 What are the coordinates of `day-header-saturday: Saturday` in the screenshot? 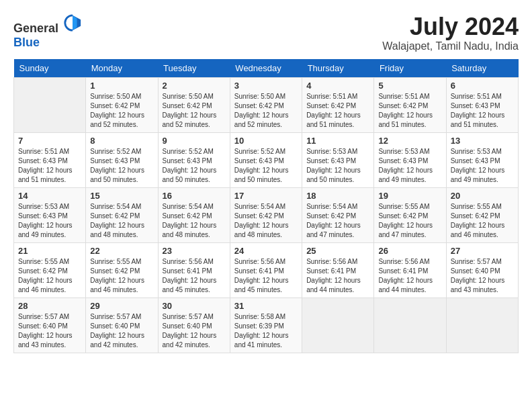 It's located at (482, 68).